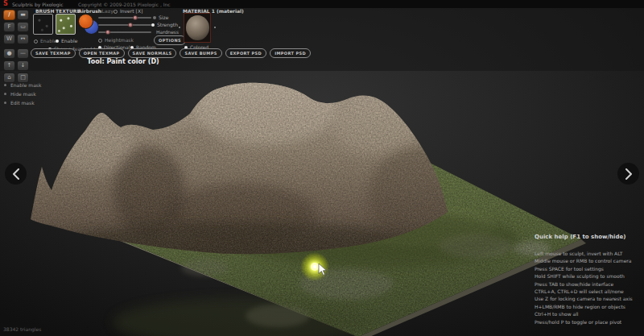  I want to click on tool-button-2: ▬, so click(23, 15).